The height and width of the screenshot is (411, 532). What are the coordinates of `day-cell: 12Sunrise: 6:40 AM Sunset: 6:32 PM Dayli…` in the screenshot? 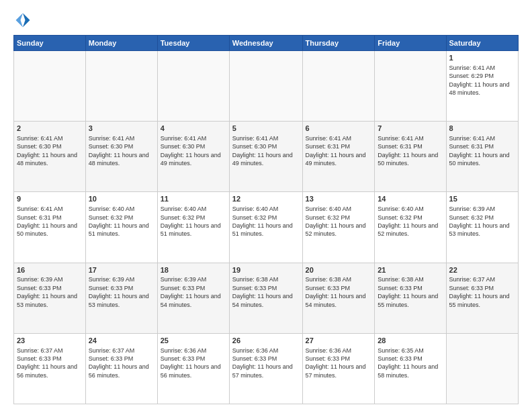 It's located at (266, 227).